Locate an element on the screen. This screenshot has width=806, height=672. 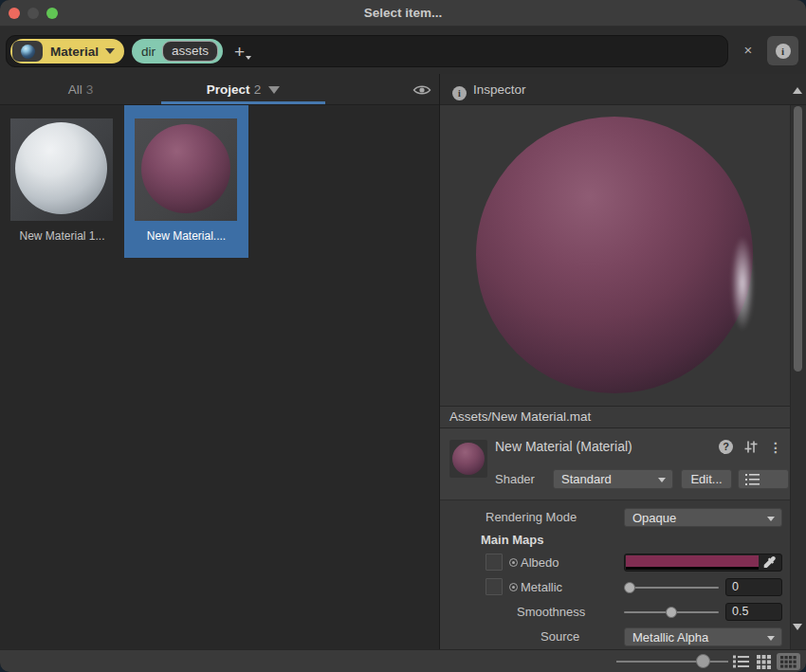
source-value: Metallic Alpha is located at coordinates (670, 637).